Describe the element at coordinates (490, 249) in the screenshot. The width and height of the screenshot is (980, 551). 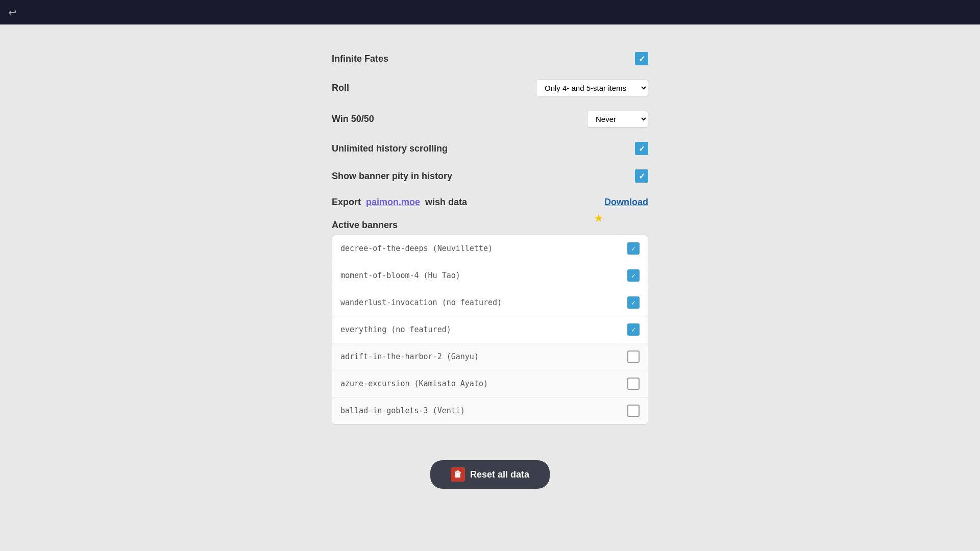
I see `banner-row: decree-of-the-deeps (Neuvillette)` at that location.